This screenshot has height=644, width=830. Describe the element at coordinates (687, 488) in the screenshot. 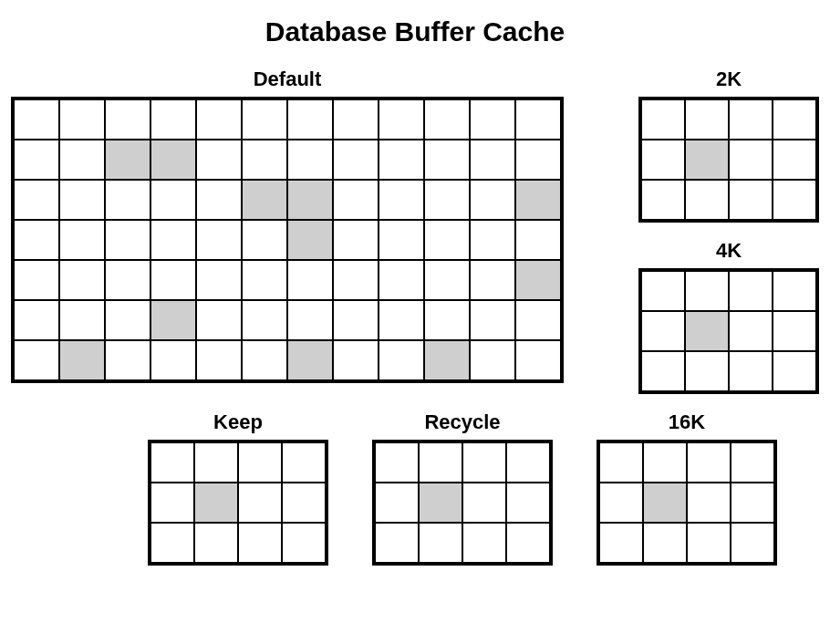

I see `pool-16k: 16K` at that location.